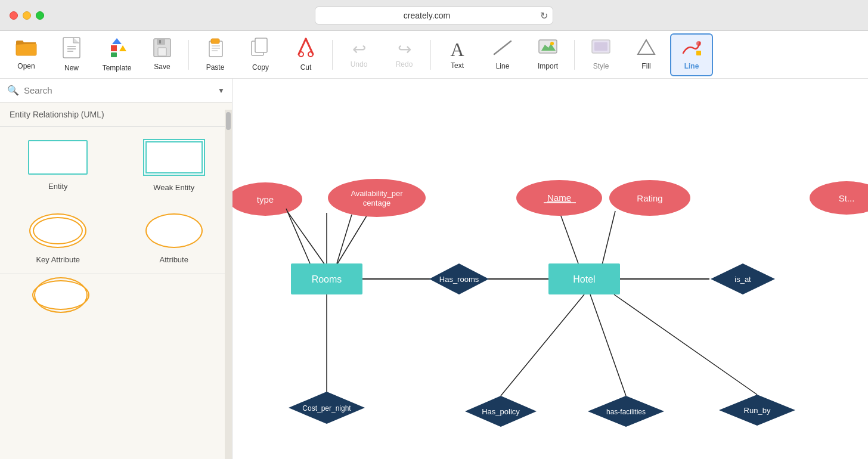 This screenshot has width=868, height=459. What do you see at coordinates (548, 66) in the screenshot?
I see `import-label: Import` at bounding box center [548, 66].